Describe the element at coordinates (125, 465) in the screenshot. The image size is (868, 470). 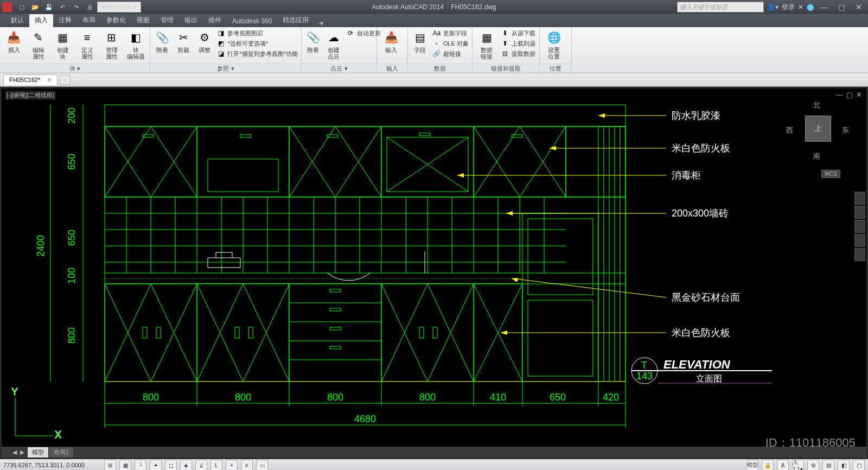
I see `status-grid-icon: ▦` at that location.